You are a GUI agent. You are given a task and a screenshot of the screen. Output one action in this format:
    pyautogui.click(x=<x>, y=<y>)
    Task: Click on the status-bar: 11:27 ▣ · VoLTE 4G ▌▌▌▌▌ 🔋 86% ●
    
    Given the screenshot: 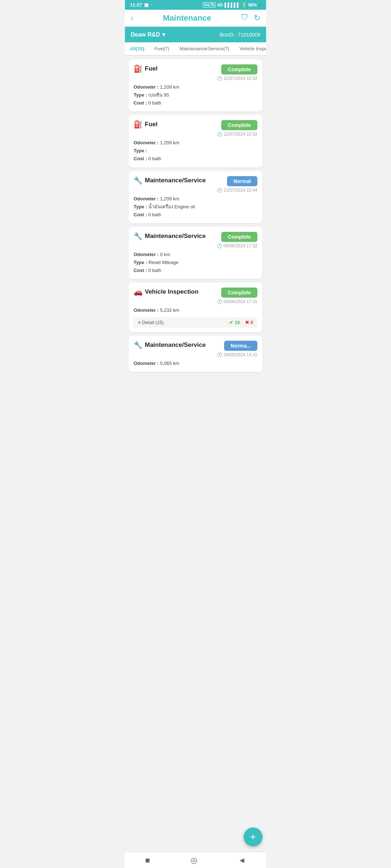 What is the action you would take?
    pyautogui.click(x=196, y=5)
    